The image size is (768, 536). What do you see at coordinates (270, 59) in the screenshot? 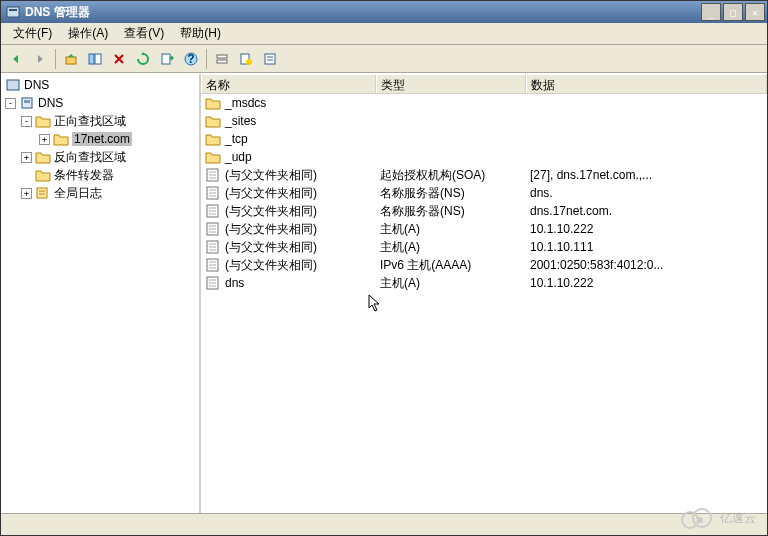
I see `properties-button` at bounding box center [270, 59].